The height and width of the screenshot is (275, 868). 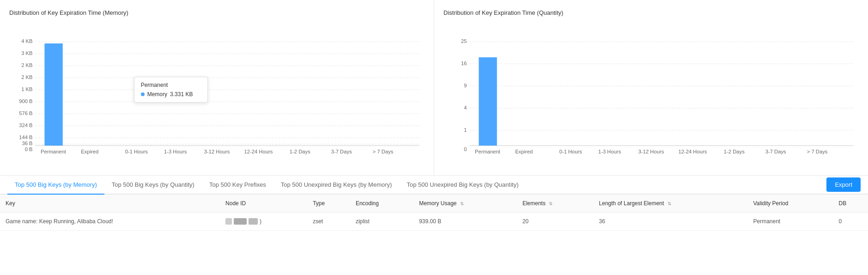 What do you see at coordinates (171, 94) in the screenshot?
I see `tooltip-item: Memory 3.331 KB` at bounding box center [171, 94].